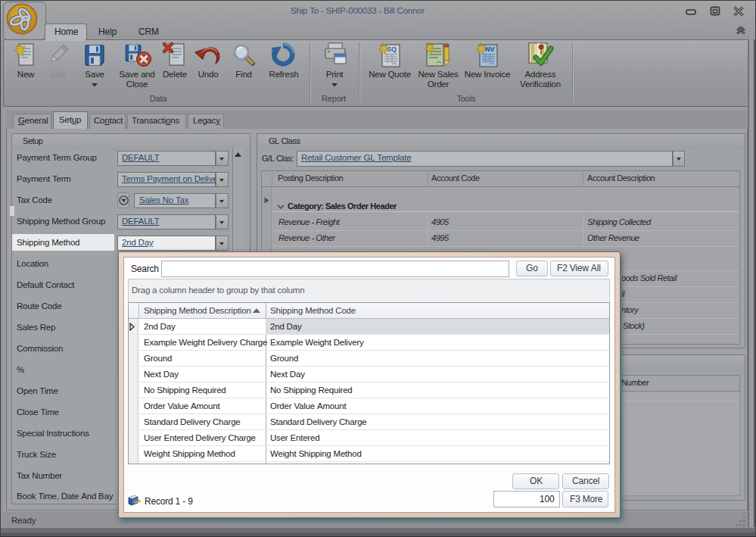  I want to click on svg-text: NV, so click(490, 49).